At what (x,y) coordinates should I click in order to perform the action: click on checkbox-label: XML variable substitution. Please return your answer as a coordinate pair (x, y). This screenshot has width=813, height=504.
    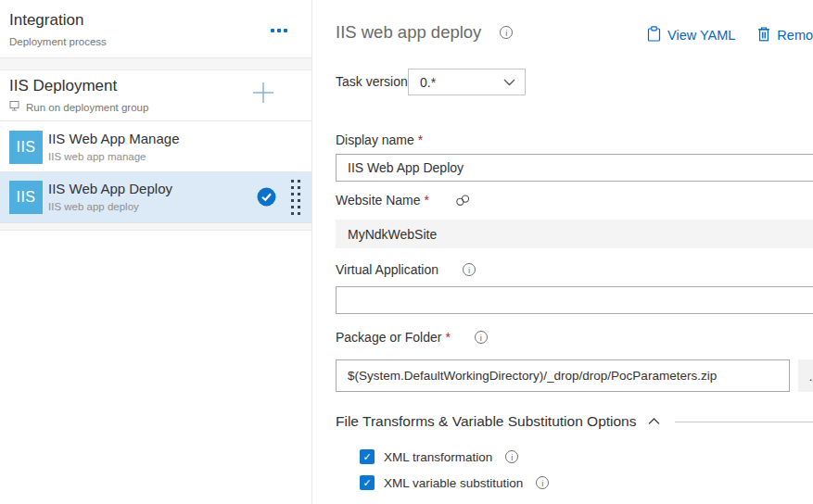
    Looking at the image, I should click on (453, 484).